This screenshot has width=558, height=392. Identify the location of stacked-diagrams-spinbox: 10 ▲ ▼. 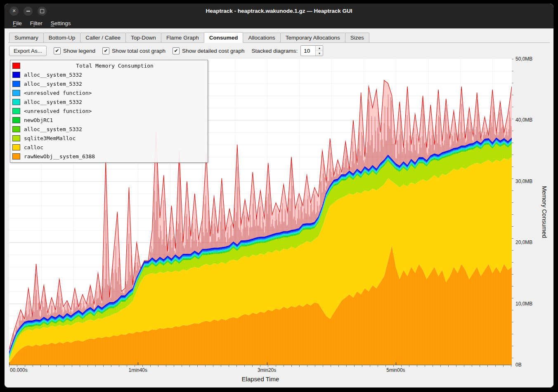
(312, 51).